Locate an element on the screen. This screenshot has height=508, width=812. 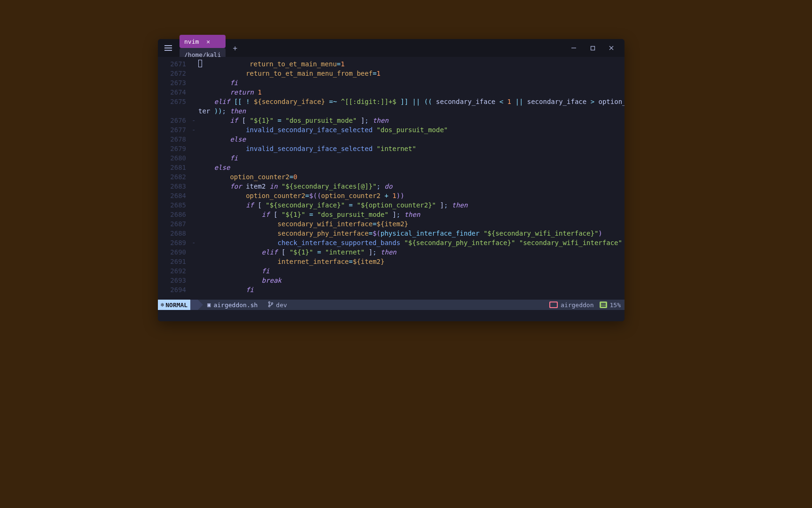
new-tab-button: + is located at coordinates (235, 48).